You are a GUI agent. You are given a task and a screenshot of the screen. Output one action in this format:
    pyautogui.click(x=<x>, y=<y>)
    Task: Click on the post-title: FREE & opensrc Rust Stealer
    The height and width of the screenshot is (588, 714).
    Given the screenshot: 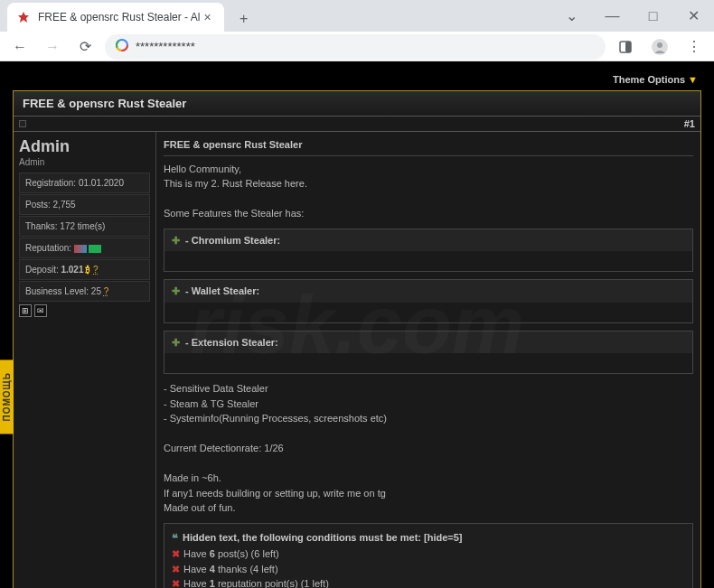 What is the action you would take?
    pyautogui.click(x=428, y=146)
    